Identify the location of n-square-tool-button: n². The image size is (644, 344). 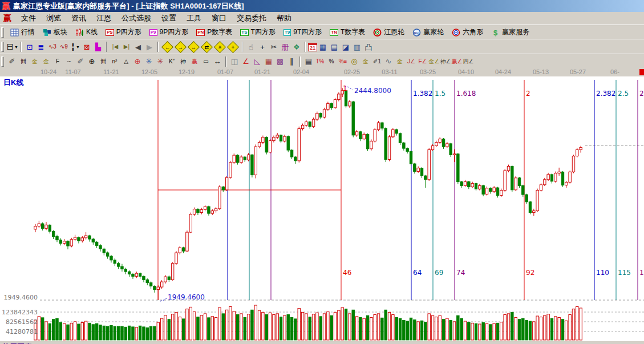
(115, 62).